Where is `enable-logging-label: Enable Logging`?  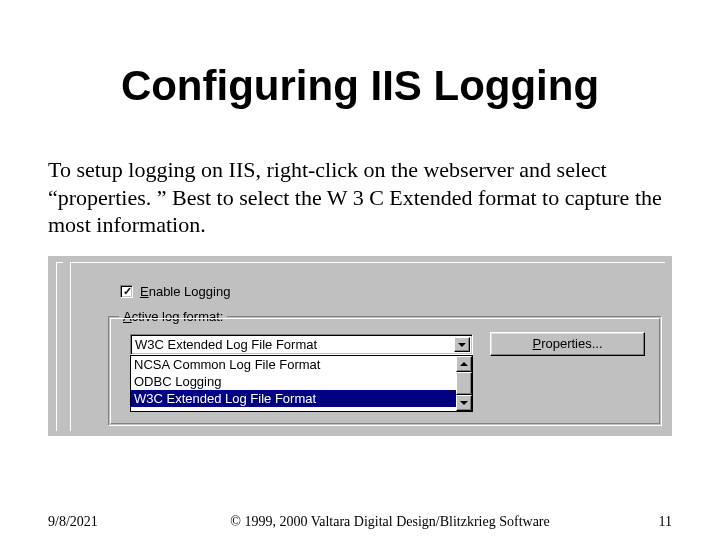
enable-logging-label: Enable Logging is located at coordinates (185, 292).